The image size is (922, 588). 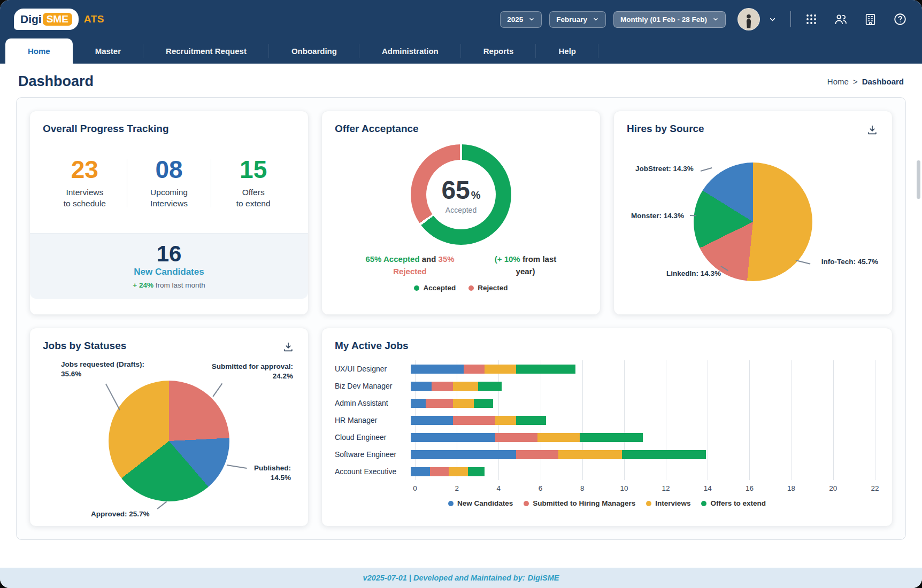 I want to click on tab-recruitment-request: Recruitment Request, so click(x=206, y=51).